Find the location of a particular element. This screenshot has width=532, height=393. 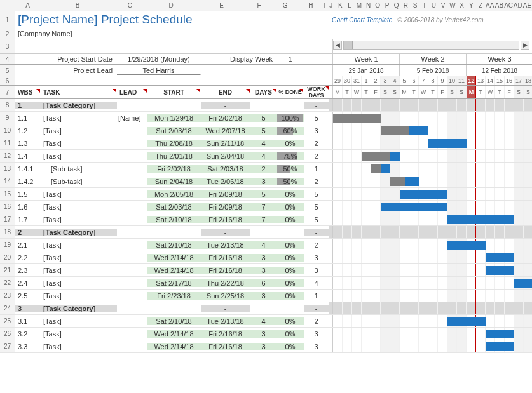

wbs-cell: 3.2 is located at coordinates (28, 334).